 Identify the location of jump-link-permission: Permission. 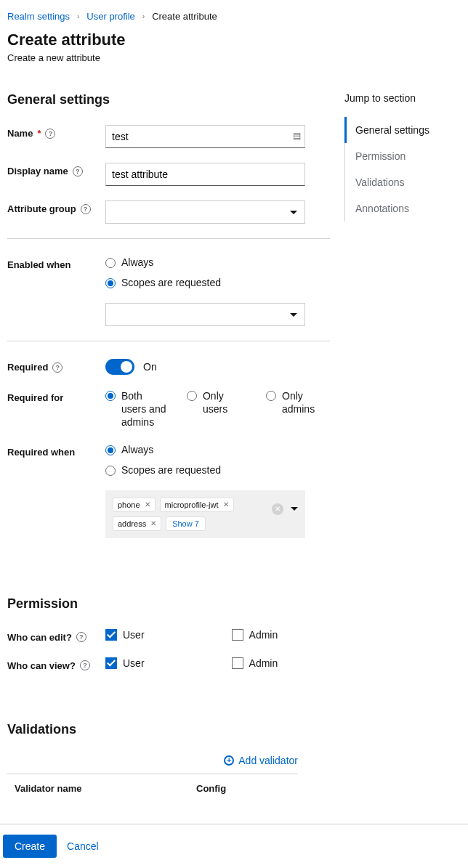
(403, 156).